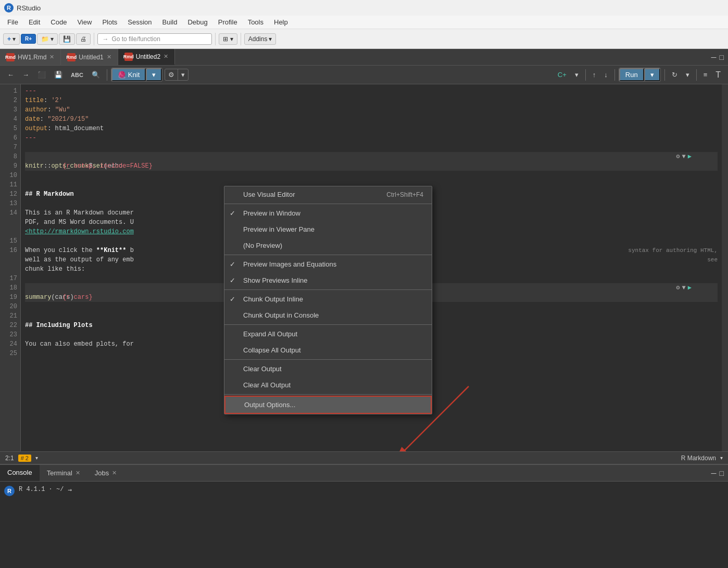 The image size is (728, 568). I want to click on ctx-chunk-output-inline-label: Chunk Output Inline, so click(273, 299).